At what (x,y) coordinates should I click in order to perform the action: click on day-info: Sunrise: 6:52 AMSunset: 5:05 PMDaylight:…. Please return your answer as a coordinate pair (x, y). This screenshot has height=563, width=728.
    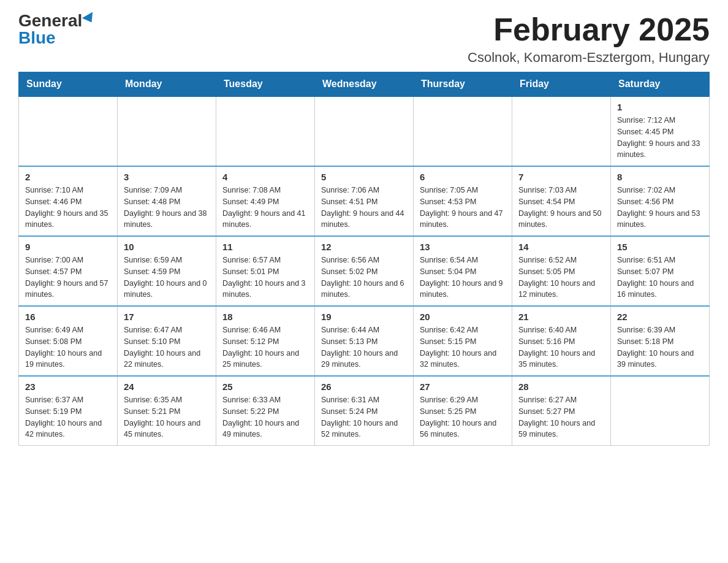
    Looking at the image, I should click on (561, 277).